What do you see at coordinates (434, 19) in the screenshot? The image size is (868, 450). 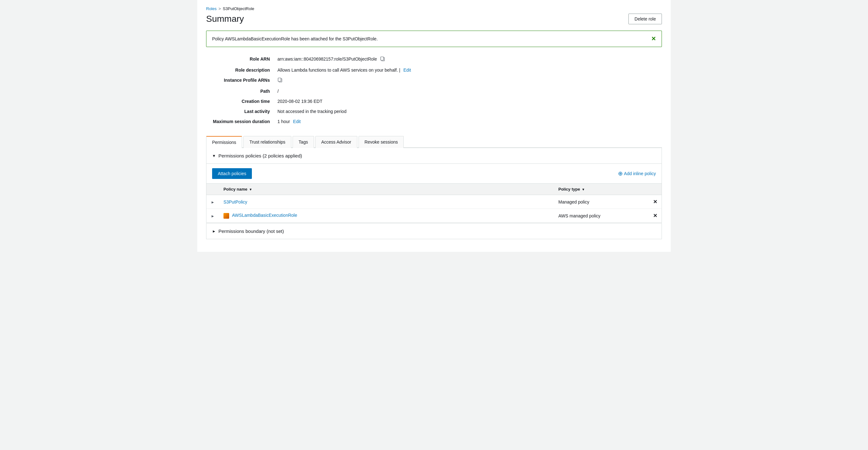 I see `page-header: Summary Delete role` at bounding box center [434, 19].